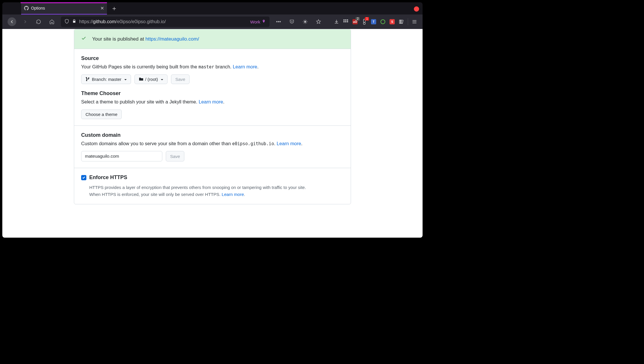 This screenshot has width=644, height=364. I want to click on tab-title: Options, so click(64, 8).